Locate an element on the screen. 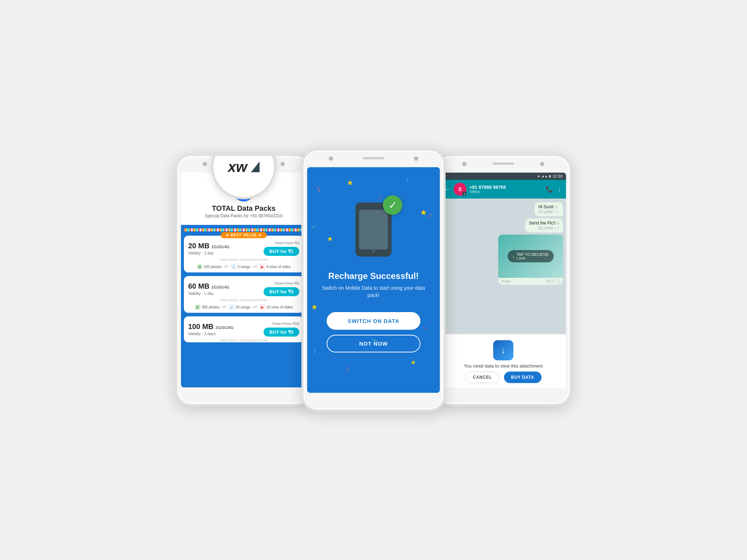  pack2-video-label: of video is located at coordinates (286, 307).